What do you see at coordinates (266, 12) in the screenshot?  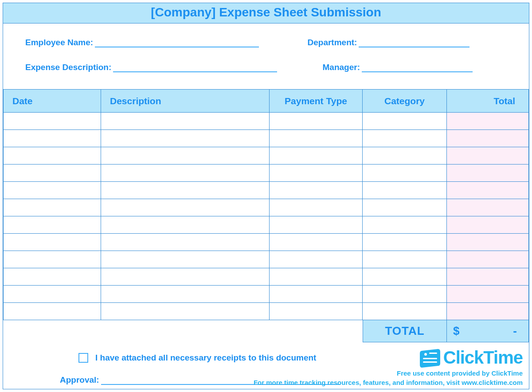 I see `page-title: [Company] Expense Sheet Submission` at bounding box center [266, 12].